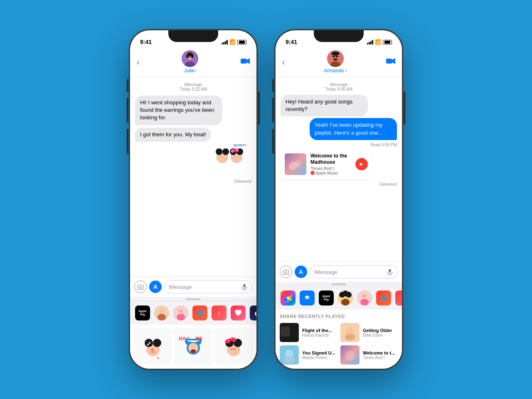 The width and height of the screenshot is (532, 399). What do you see at coordinates (339, 316) in the screenshot?
I see `share-title: SHARE RECENTLY PLAYED` at bounding box center [339, 316].